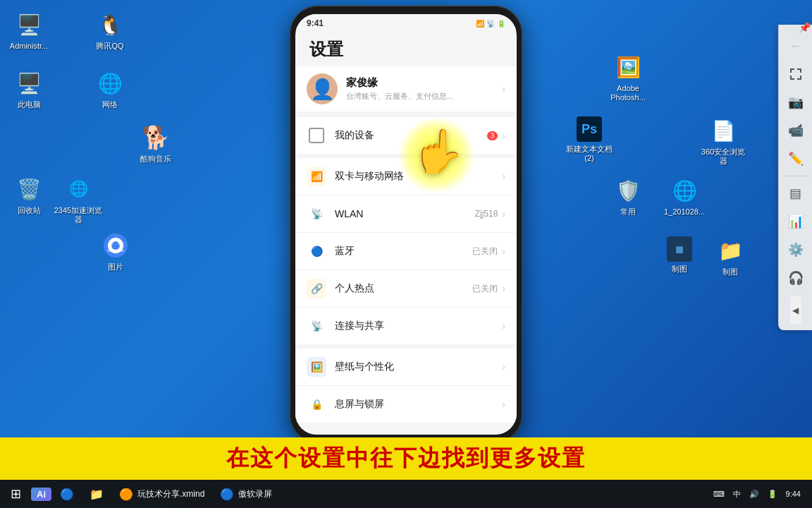  What do you see at coordinates (493, 135) in the screenshot?
I see `badge-mydevice: 3` at bounding box center [493, 135].